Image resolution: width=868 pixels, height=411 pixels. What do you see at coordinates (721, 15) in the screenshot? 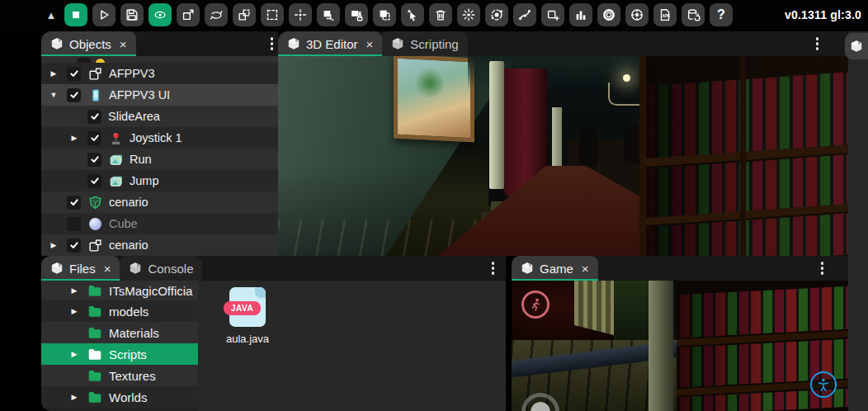
I see `question-mark-icon: ?` at bounding box center [721, 15].